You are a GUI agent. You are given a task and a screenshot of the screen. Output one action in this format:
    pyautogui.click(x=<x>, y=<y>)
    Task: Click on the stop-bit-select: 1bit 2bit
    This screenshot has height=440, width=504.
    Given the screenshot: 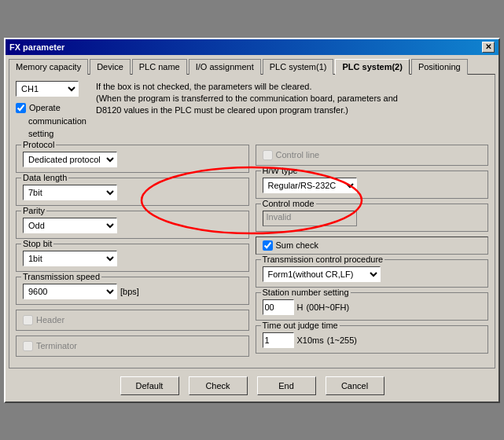 What is the action you would take?
    pyautogui.click(x=70, y=258)
    